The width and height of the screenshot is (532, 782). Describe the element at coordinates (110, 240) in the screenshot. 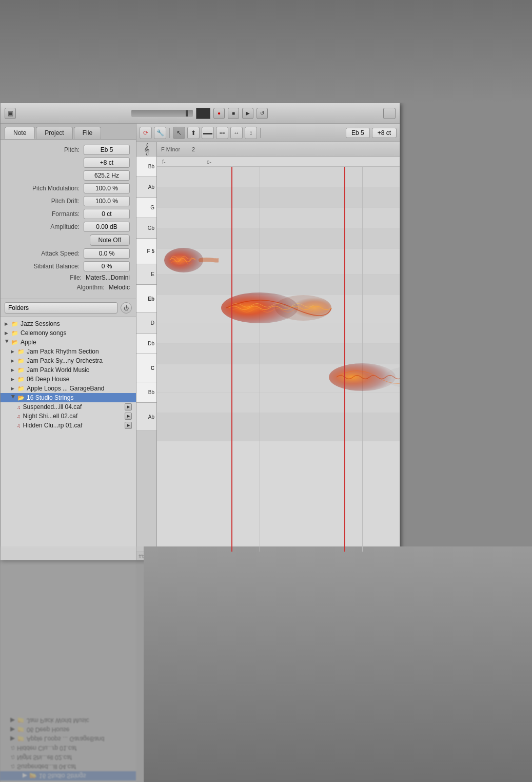

I see `note-off-button: Note Off` at that location.